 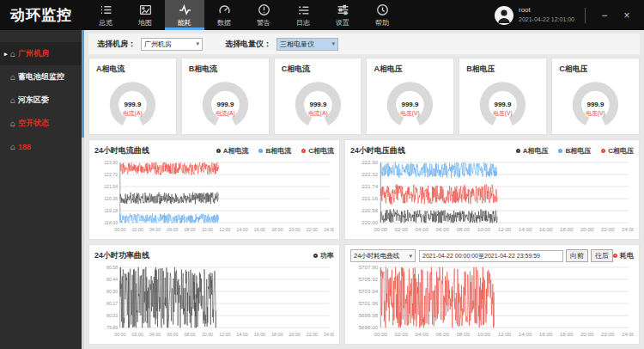 I want to click on forward-button: 往后, so click(x=602, y=256).